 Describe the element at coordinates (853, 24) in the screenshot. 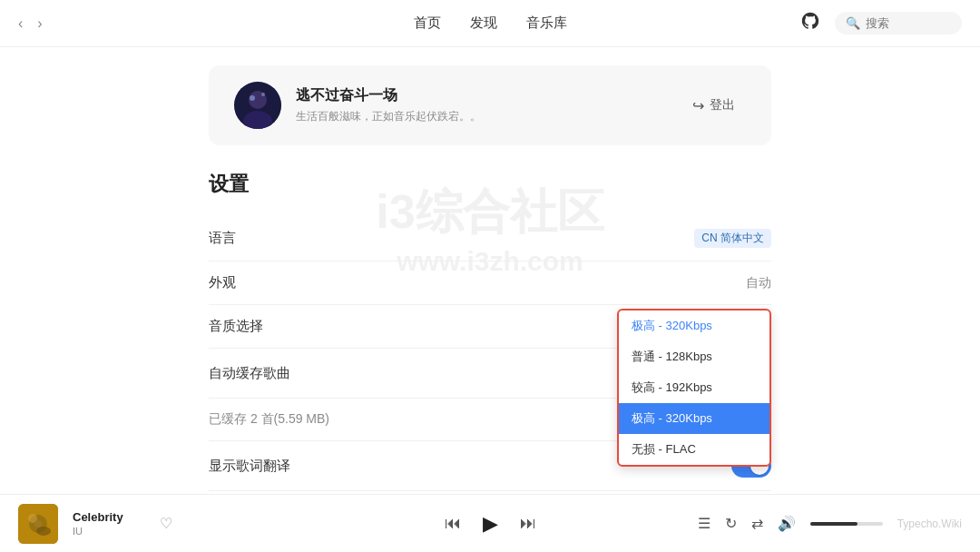

I see `search-icon: 🔍` at that location.